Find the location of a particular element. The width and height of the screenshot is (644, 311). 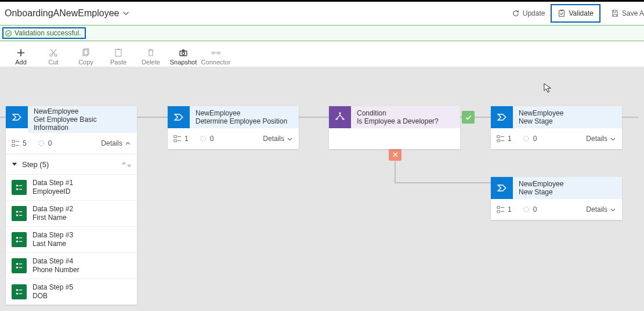

copy-command: Copy is located at coordinates (86, 57).